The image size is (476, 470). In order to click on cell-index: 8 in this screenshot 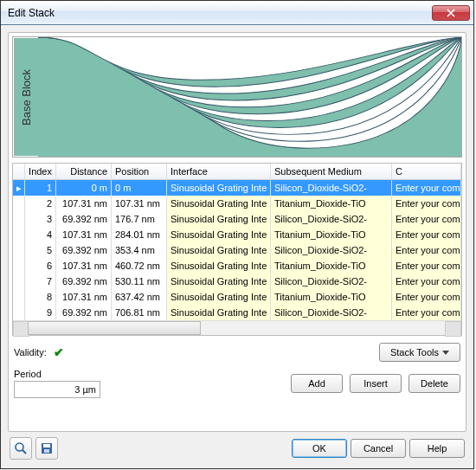, I will do `click(41, 297)`.